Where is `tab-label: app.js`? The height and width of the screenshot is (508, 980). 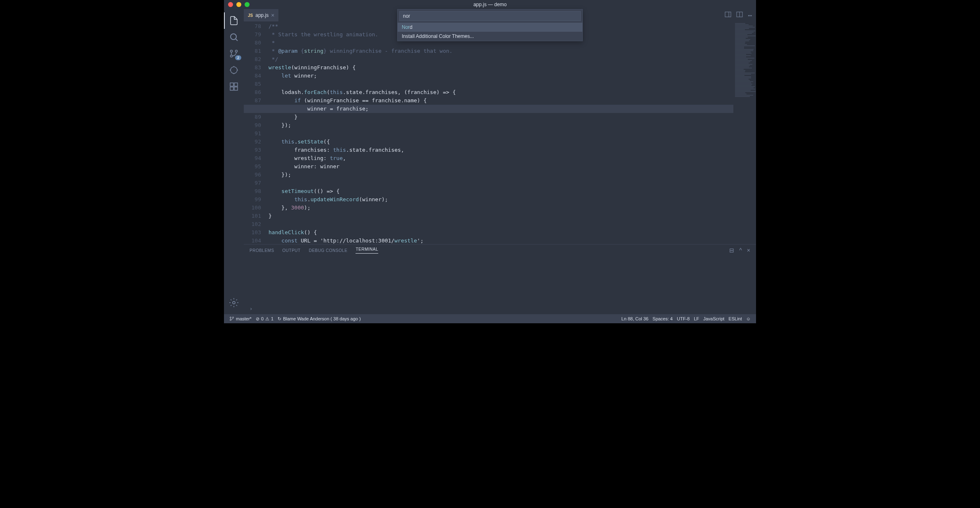
tab-label: app.js is located at coordinates (262, 15).